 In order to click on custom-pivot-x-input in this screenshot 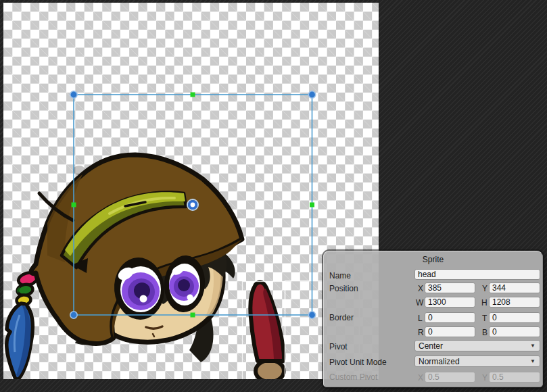, I will do `click(450, 377)`.